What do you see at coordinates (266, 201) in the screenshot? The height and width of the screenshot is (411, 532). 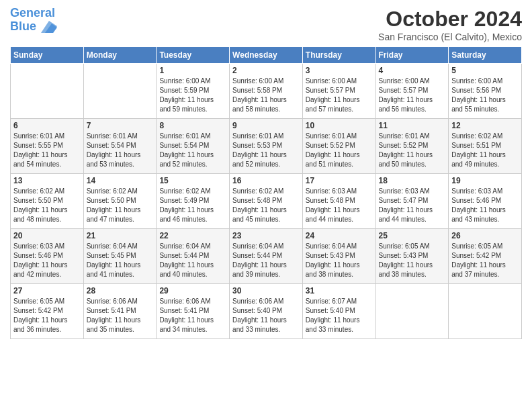 I see `cell-w3-d4: 16Sunrise: 6:02 AM Sunset: 5:48 PM Dayli…` at bounding box center [266, 201].